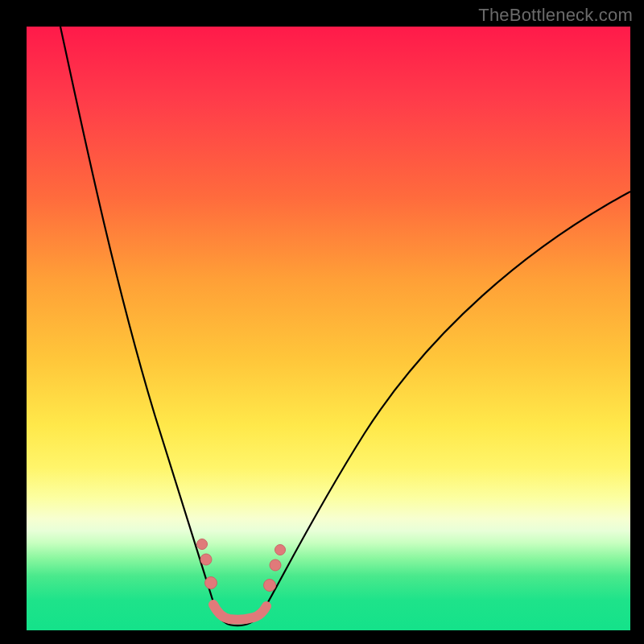 The height and width of the screenshot is (644, 644). What do you see at coordinates (240, 612) in the screenshot?
I see `valley-floor-stroke` at bounding box center [240, 612].